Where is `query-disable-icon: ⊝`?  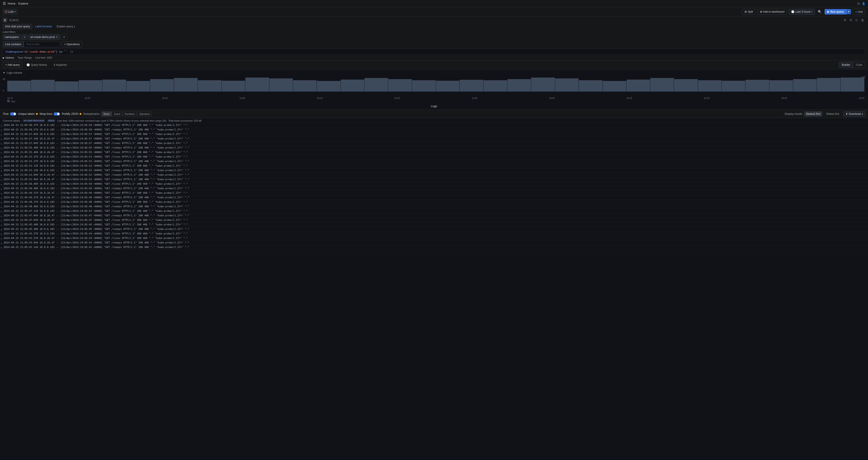
query-disable-icon: ⊝ is located at coordinates (857, 20).